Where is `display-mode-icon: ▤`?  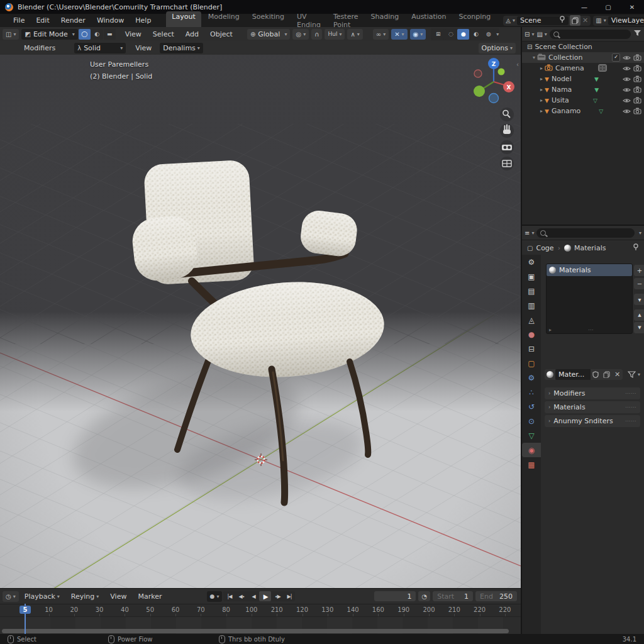
display-mode-icon: ▤ is located at coordinates (540, 34).